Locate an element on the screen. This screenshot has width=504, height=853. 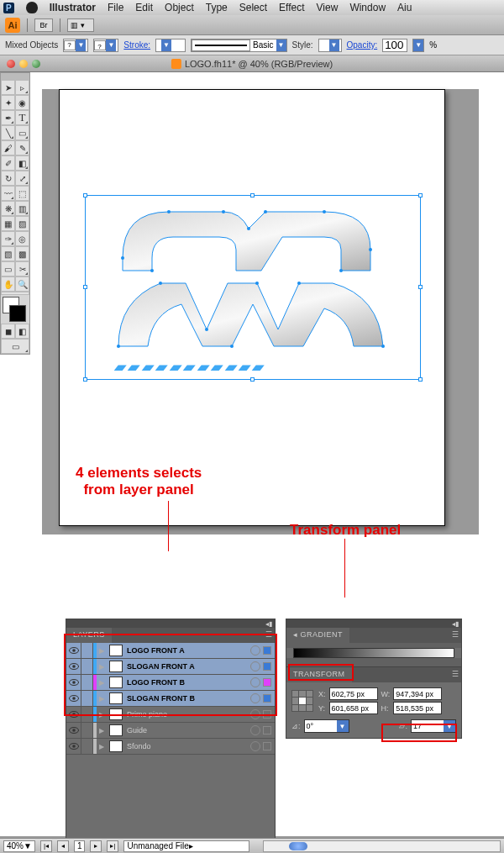
screen-mode: ▭ is located at coordinates (15, 346).